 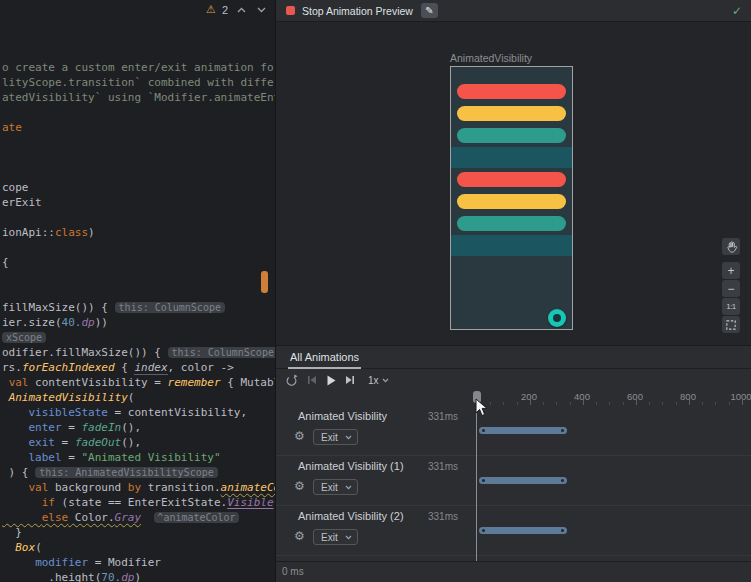 What do you see at coordinates (68, 398) in the screenshot?
I see `code-token: AnimatedVisibility` at bounding box center [68, 398].